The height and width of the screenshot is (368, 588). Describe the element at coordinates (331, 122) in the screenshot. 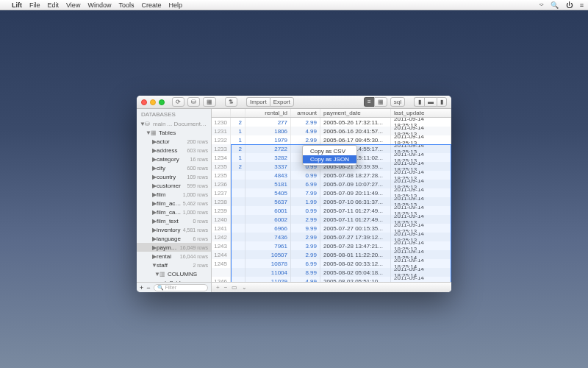

I see `table-row: 1230 2 277 2.99 2005-05-26 17:32:11... 2…` at that location.